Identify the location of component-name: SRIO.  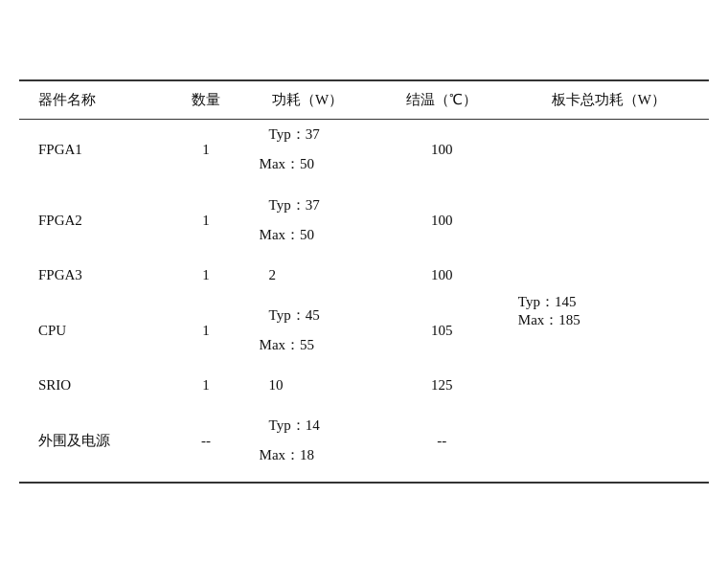
(96, 385).